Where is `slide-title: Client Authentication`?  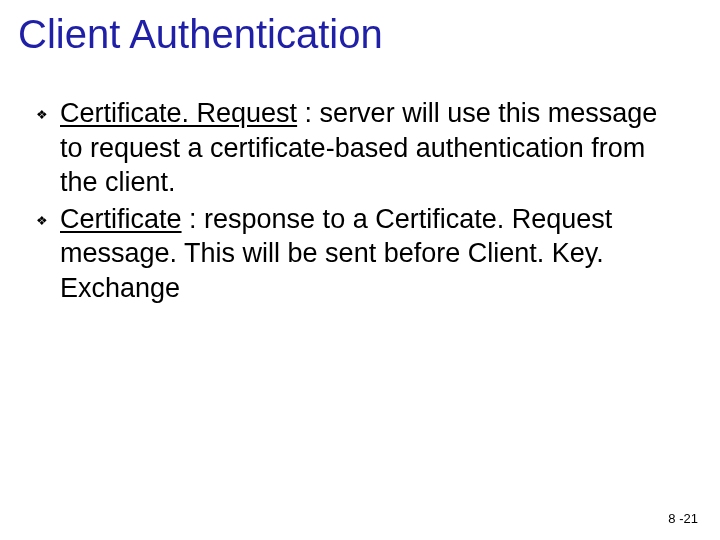 slide-title: Client Authentication is located at coordinates (360, 34).